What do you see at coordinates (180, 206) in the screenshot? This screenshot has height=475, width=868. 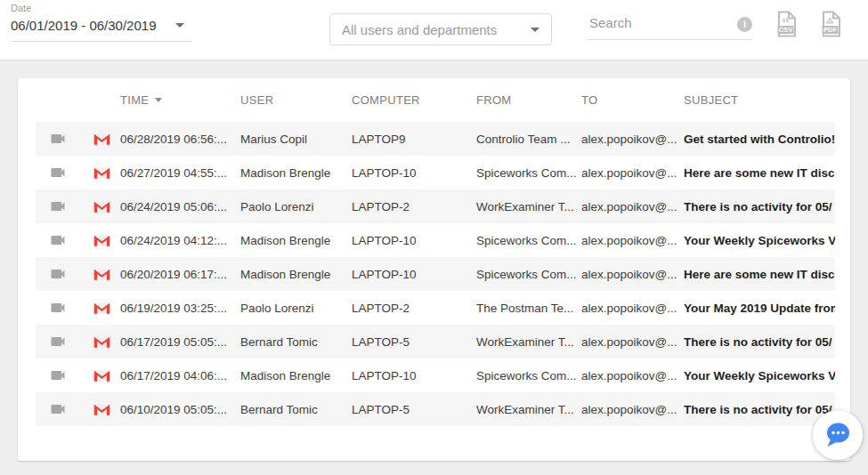 I see `cell-time: 06/24/2019 05:06:...` at bounding box center [180, 206].